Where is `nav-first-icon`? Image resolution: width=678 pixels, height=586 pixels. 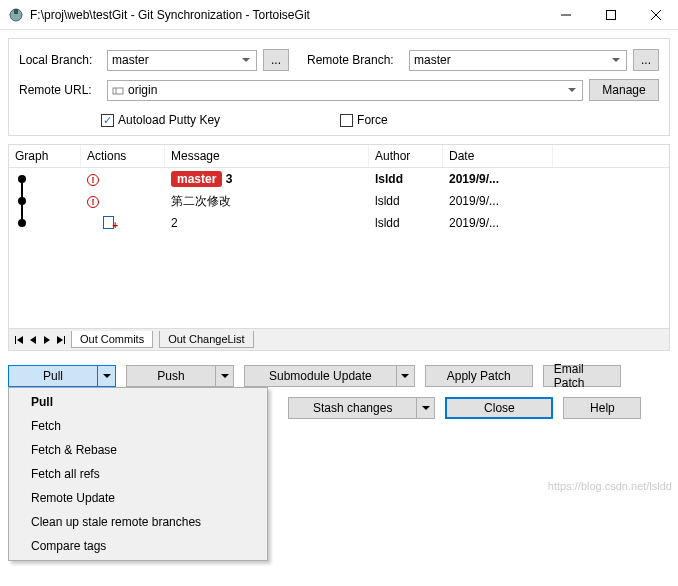 nav-first-icon is located at coordinates (19, 340).